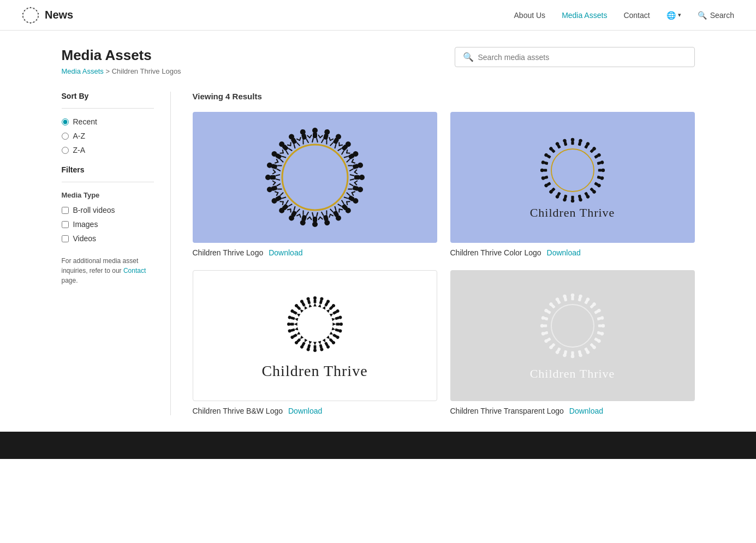 This screenshot has height=543, width=756. Describe the element at coordinates (108, 150) in the screenshot. I see `sort-za: Z-A` at that location.